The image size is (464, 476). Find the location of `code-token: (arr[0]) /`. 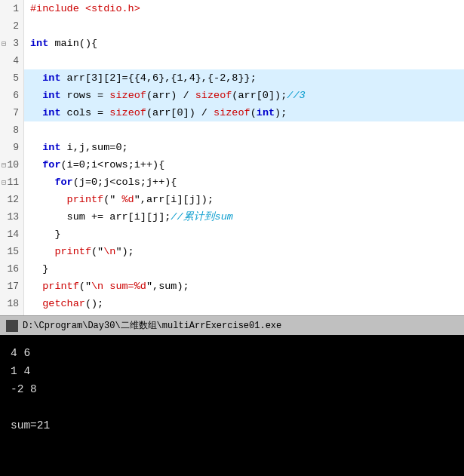

code-token: (arr[0]) / is located at coordinates (180, 113).